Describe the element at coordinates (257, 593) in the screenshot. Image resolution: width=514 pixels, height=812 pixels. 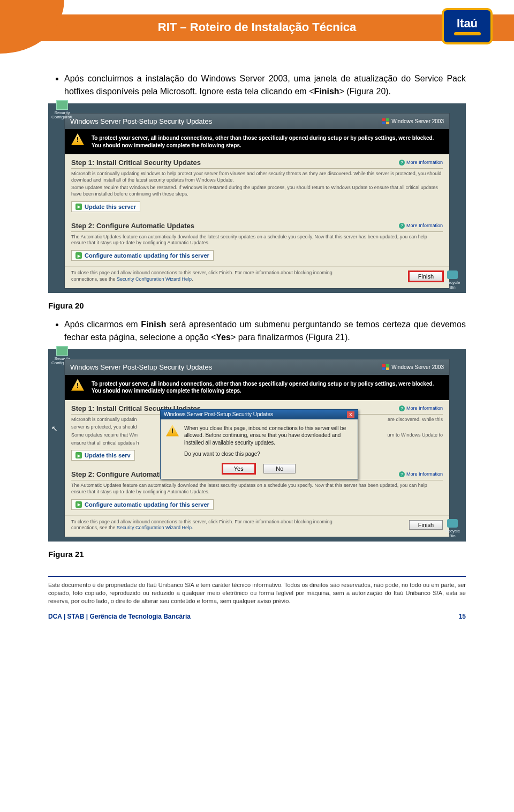
I see `footer-disclaimer: Este documento é de propriedade do Itaú …` at that location.